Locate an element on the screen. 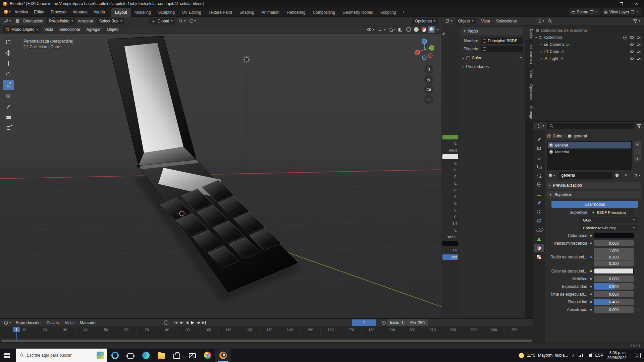 The image size is (644, 362). menu-icon: ≡ is located at coordinates (521, 58).